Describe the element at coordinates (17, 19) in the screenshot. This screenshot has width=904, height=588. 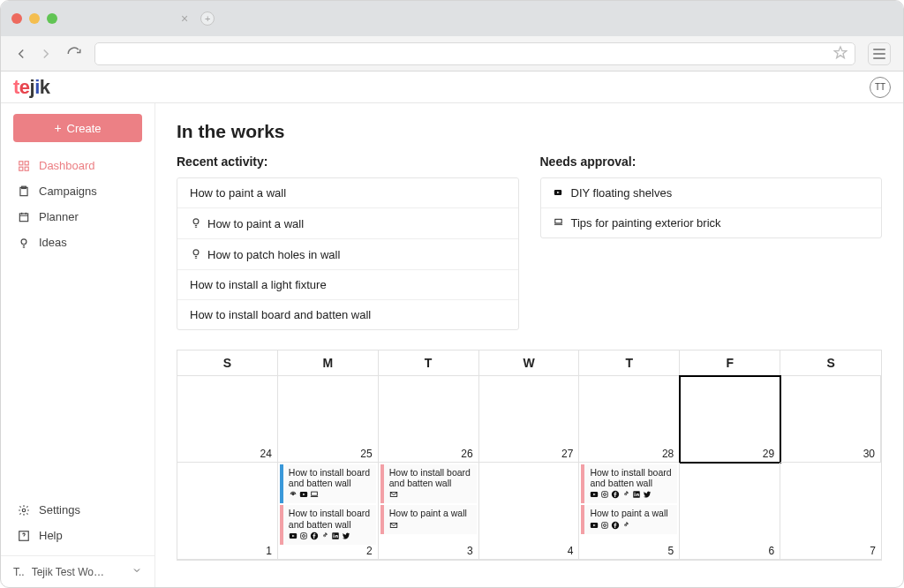
I see `window-close` at that location.